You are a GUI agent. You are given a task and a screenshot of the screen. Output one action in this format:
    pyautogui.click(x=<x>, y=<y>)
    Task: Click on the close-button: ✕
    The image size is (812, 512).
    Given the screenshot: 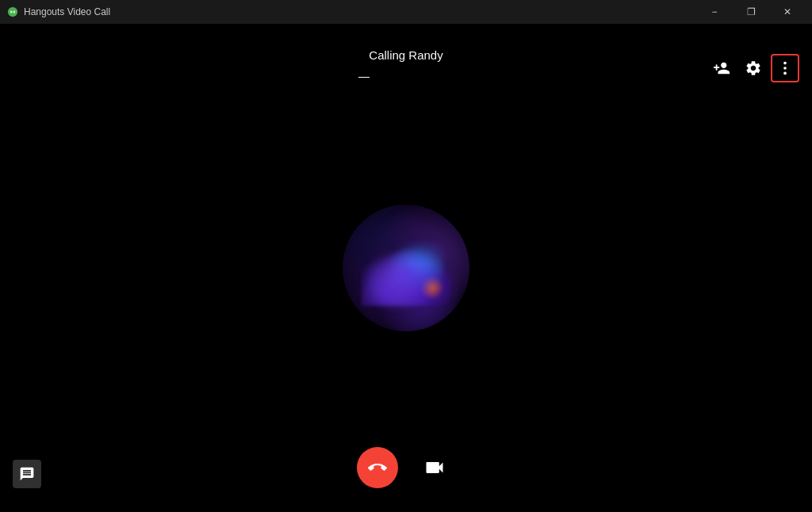 What is the action you would take?
    pyautogui.click(x=787, y=12)
    